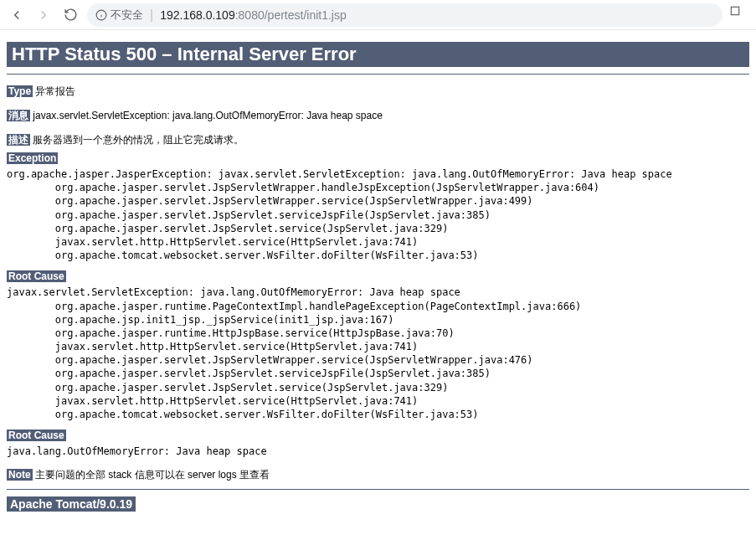 This screenshot has height=535, width=756. Describe the element at coordinates (378, 74) in the screenshot. I see `divider` at that location.